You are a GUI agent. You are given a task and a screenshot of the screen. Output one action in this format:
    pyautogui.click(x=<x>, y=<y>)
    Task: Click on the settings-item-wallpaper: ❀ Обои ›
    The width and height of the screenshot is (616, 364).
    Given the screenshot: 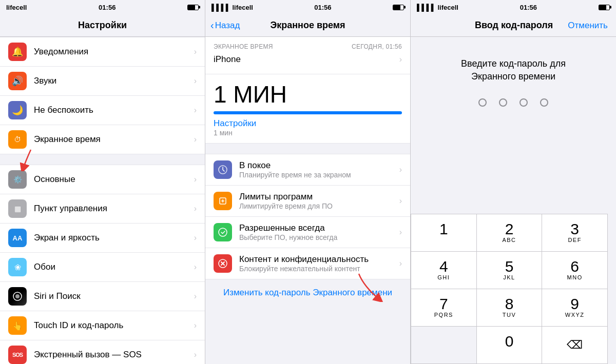 What is the action you would take?
    pyautogui.click(x=103, y=268)
    